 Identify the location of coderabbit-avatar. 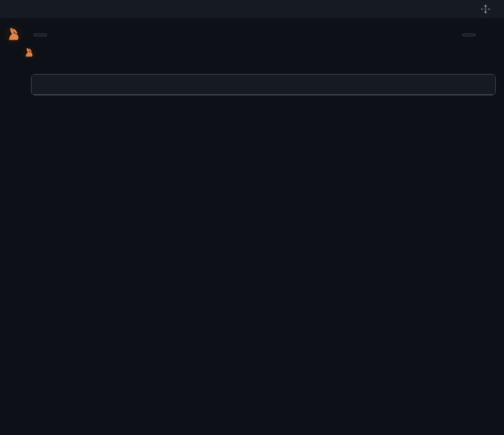
(13, 35).